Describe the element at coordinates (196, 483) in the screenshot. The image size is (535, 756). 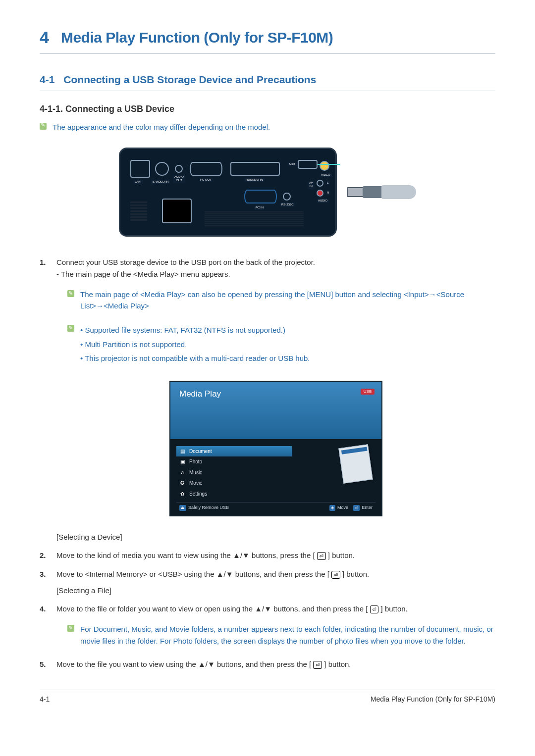
I see `media-item-movie-label: Movie` at that location.